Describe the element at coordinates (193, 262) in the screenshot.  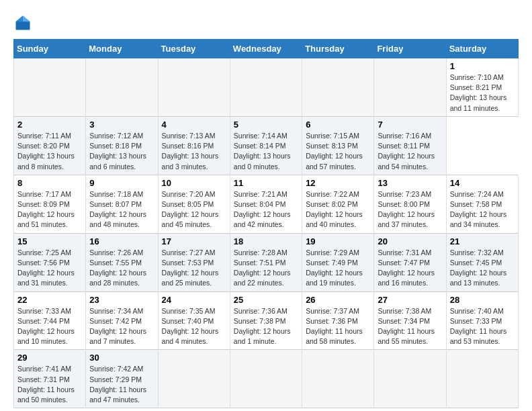
I see `calendar-cell: 17 Sunrise: 7:27 AM Sunset: 7:53 PM Dayl…` at that location.